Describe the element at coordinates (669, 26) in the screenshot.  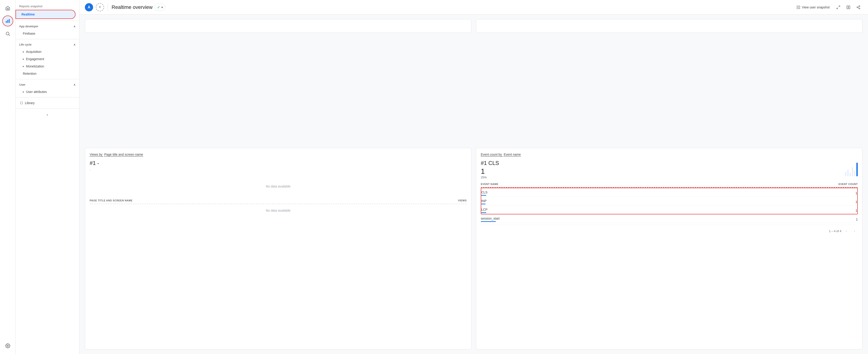
I see `partial-card-right` at that location.